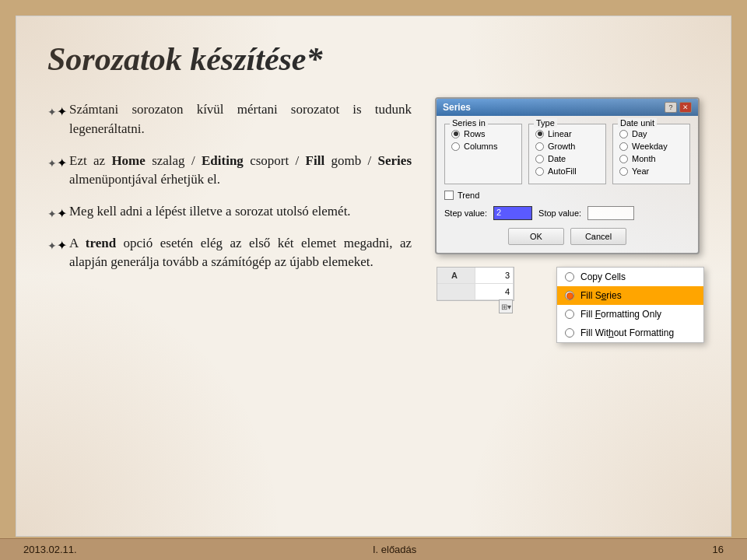 The height and width of the screenshot is (560, 747). What do you see at coordinates (567, 184) in the screenshot?
I see `dialog-body: Series in Rows Columns` at bounding box center [567, 184].